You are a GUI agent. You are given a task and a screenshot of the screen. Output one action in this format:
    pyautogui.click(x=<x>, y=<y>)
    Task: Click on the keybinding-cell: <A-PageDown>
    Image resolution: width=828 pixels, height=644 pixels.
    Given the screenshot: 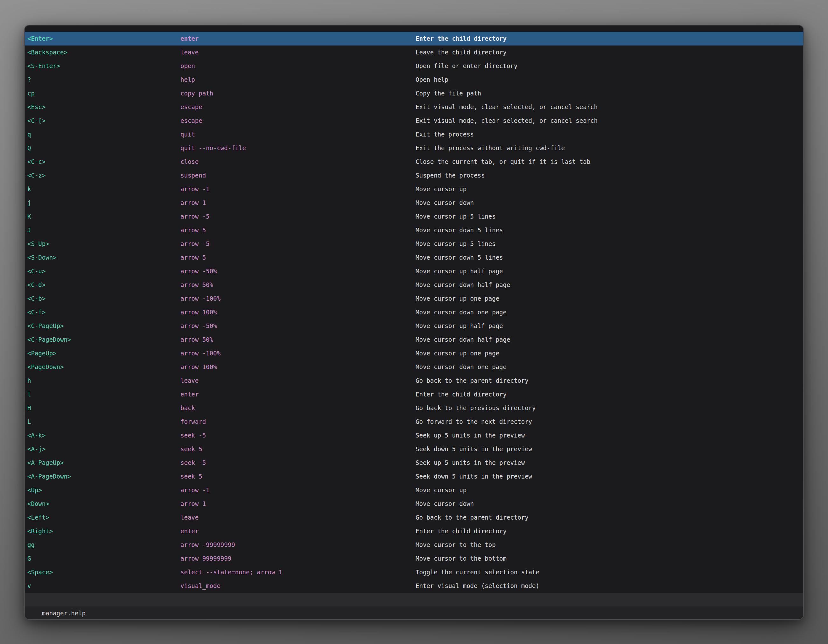 What is the action you would take?
    pyautogui.click(x=49, y=476)
    